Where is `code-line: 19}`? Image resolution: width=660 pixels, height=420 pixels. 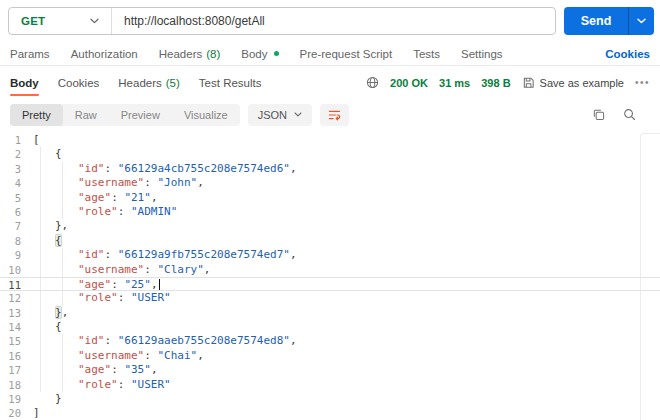
code-line: 19} is located at coordinates (330, 399).